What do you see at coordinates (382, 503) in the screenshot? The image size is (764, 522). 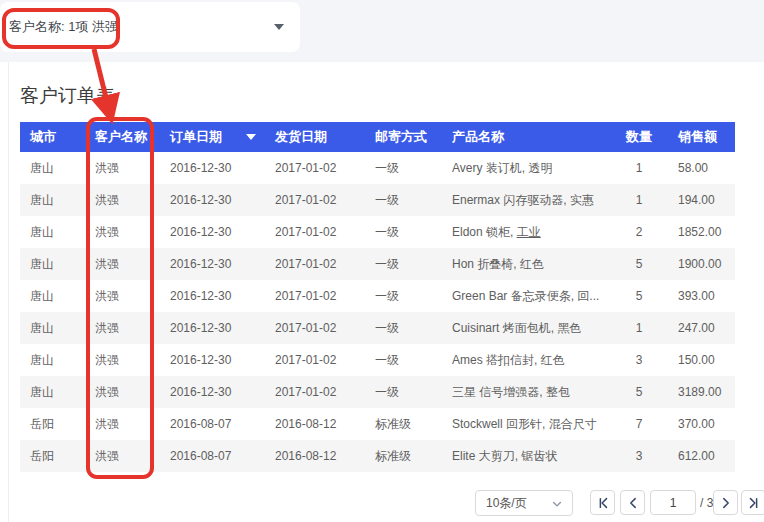 I see `pagination-bar: 10条/页 / 3` at bounding box center [382, 503].